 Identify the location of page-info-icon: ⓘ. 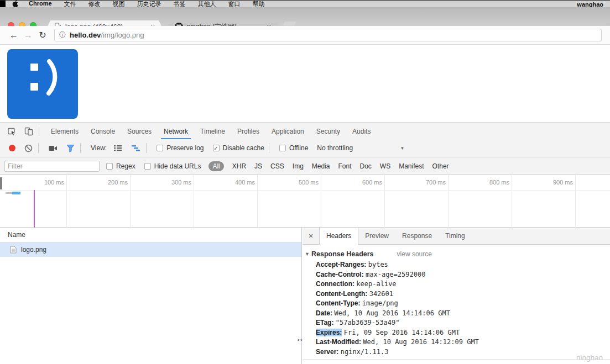
(62, 35).